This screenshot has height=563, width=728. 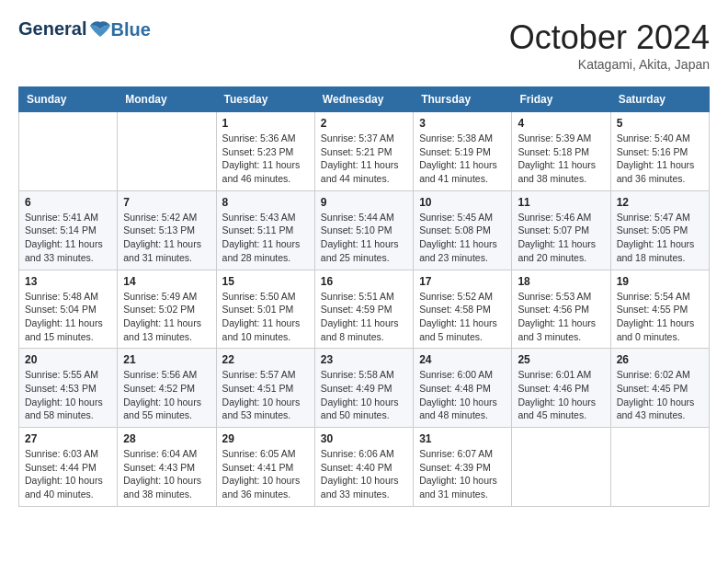 What do you see at coordinates (266, 158) in the screenshot?
I see `day-info: Sunrise: 5:36 AM Sunset: 5:23 PM Dayligh…` at bounding box center [266, 158].